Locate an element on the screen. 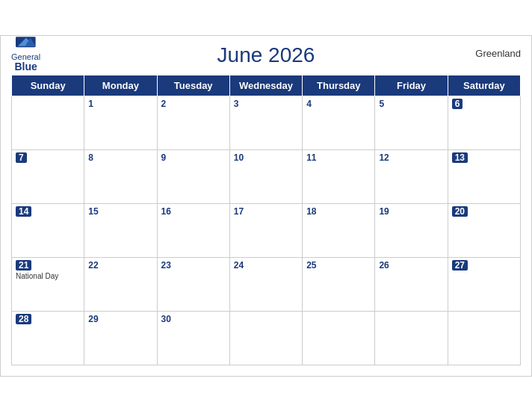 The image size is (532, 411). day-cell: 2 is located at coordinates (193, 123).